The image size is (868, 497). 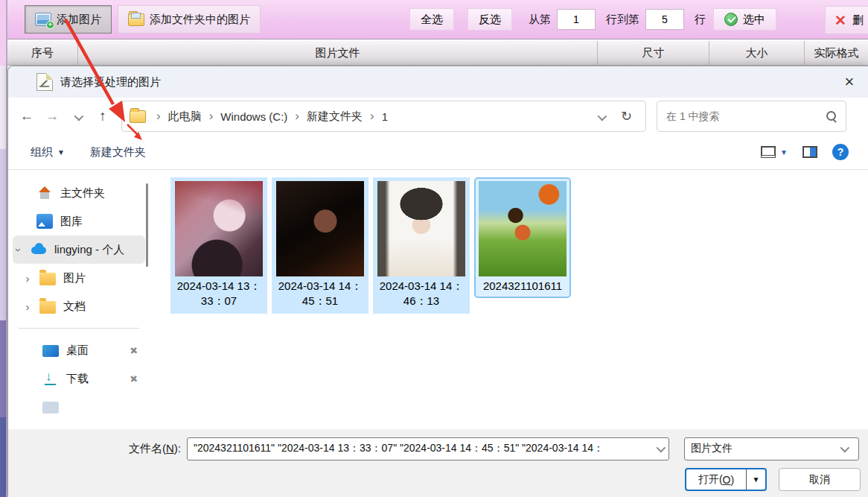 What do you see at coordinates (79, 306) in the screenshot?
I see `sidebar-item-documents: › 文档` at bounding box center [79, 306].